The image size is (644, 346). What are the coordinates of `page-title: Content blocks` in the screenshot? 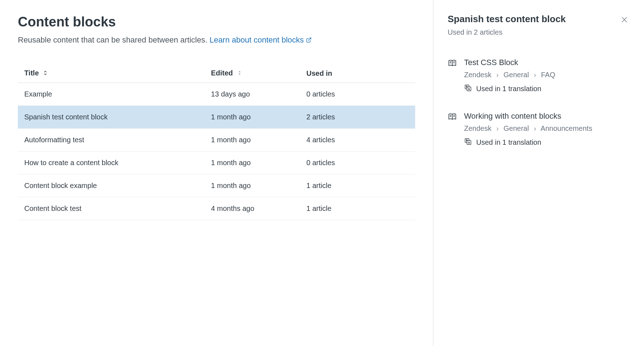 It's located at (216, 22).